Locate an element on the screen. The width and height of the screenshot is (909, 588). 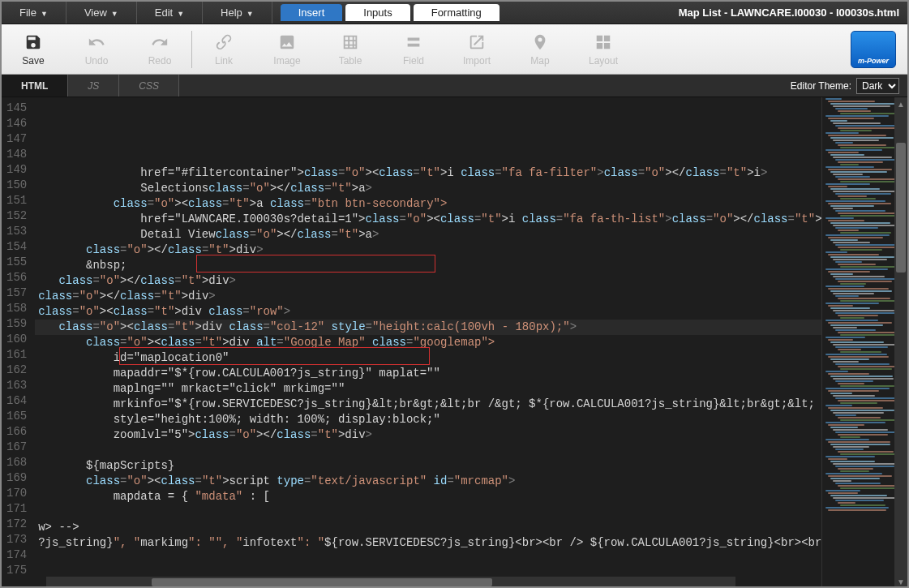
minimap is located at coordinates (858, 342).